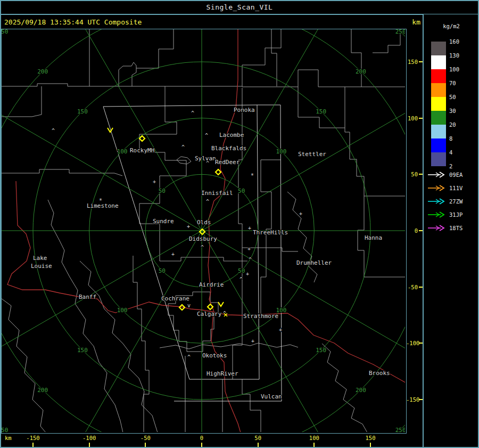 The width and height of the screenshot is (479, 448). Describe the element at coordinates (87, 297) in the screenshot. I see `city-label: Banff` at that location.